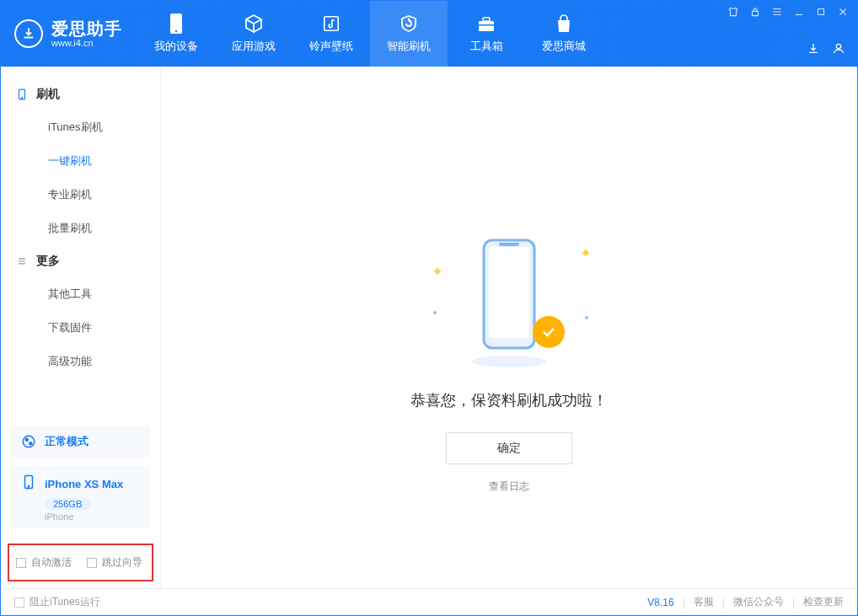  What do you see at coordinates (486, 34) in the screenshot?
I see `nav-toolbox: 工具箱` at bounding box center [486, 34].